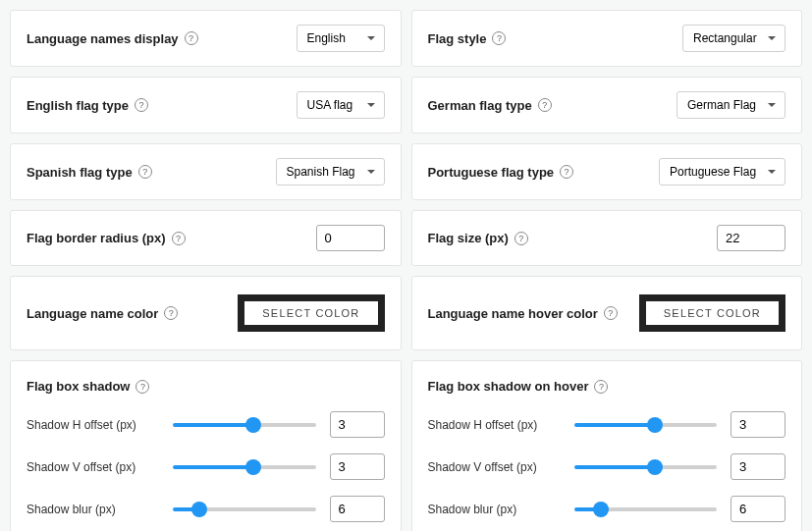  I want to click on shadow-blur-label: Shadow blur (px), so click(92, 509).